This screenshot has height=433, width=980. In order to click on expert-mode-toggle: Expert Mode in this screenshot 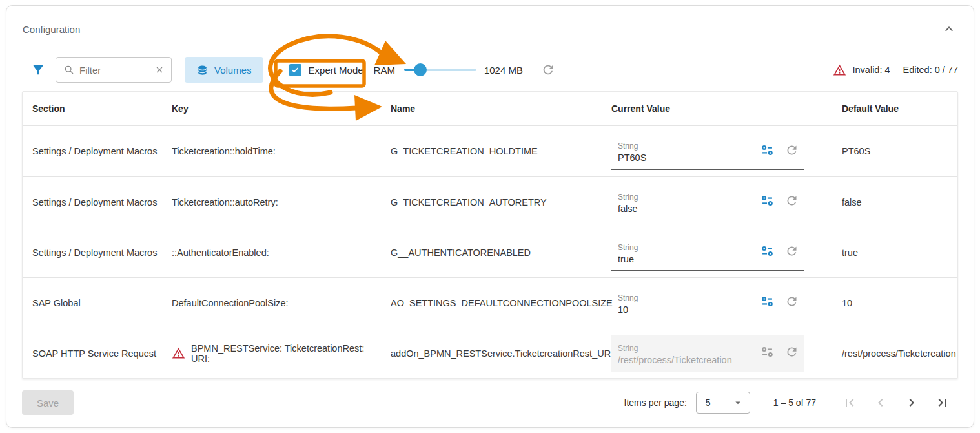, I will do `click(327, 70)`.